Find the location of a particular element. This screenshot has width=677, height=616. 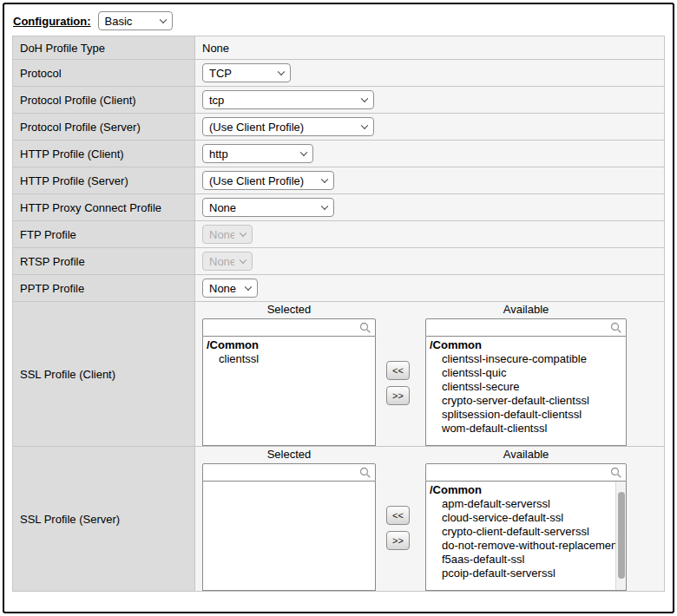

http-profile-client-select: http is located at coordinates (258, 154).